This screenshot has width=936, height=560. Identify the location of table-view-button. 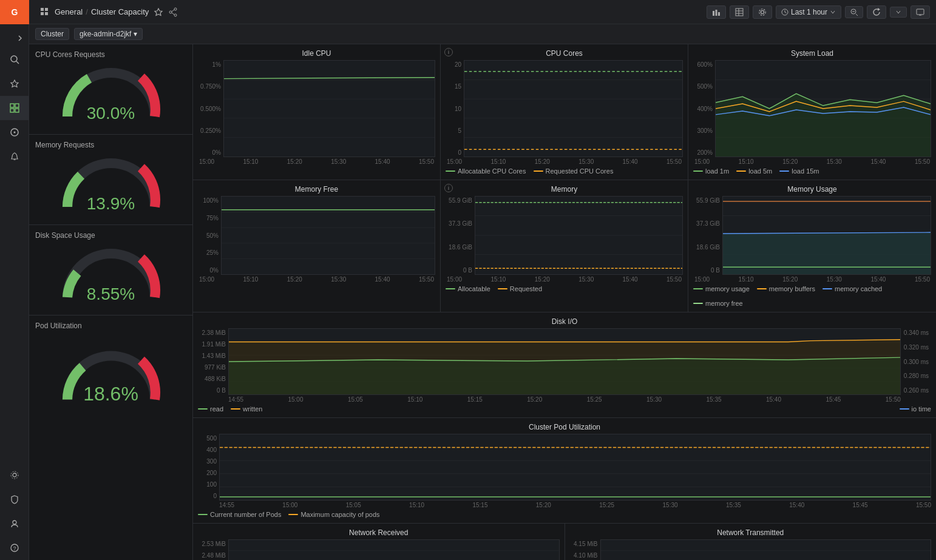
(739, 12).